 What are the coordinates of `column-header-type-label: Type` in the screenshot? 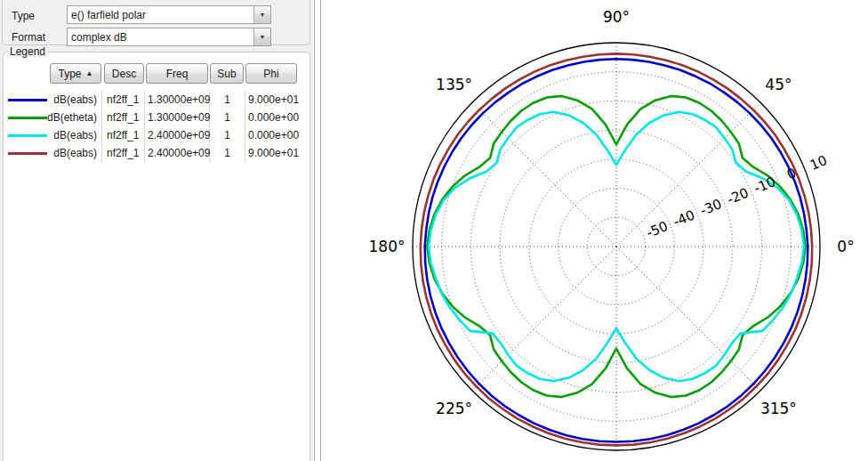 It's located at (70, 74).